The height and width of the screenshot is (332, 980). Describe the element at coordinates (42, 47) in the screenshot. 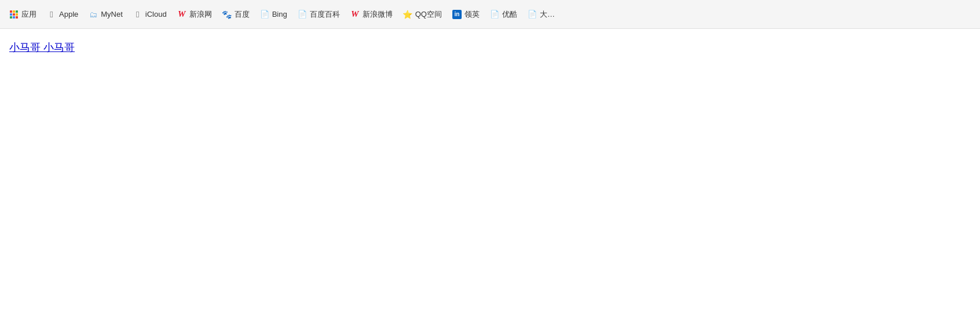

I see `page-title: 小马哥 小马哥` at that location.